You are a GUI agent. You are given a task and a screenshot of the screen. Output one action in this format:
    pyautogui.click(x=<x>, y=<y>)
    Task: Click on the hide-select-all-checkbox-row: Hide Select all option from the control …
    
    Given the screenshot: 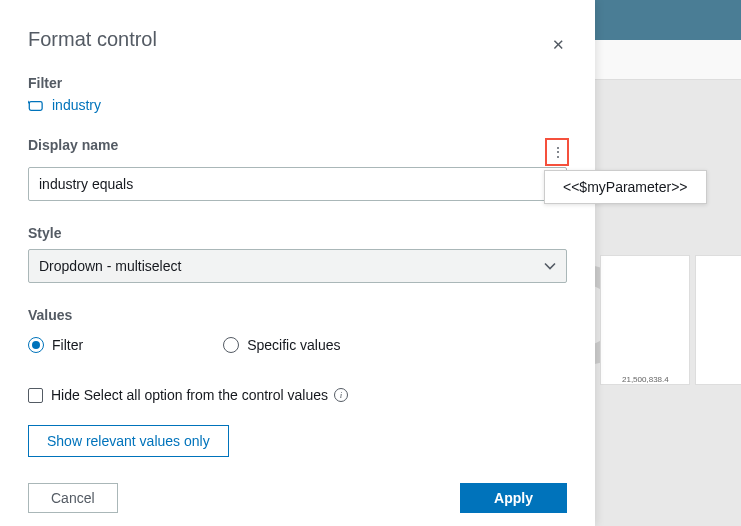 What is the action you would take?
    pyautogui.click(x=298, y=395)
    